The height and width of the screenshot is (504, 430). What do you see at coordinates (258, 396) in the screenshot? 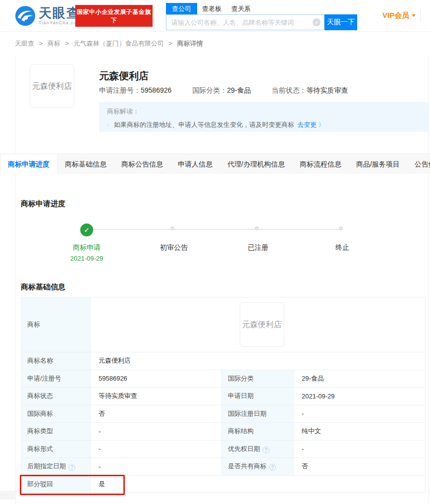
I see `row-label: 申请日期` at bounding box center [258, 396].